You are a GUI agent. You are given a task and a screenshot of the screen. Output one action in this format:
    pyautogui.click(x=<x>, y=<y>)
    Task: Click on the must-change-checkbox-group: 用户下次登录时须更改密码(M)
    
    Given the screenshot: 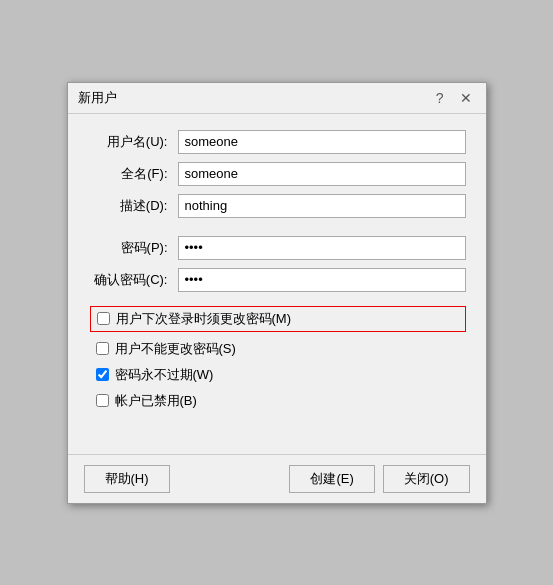 What is the action you would take?
    pyautogui.click(x=278, y=319)
    